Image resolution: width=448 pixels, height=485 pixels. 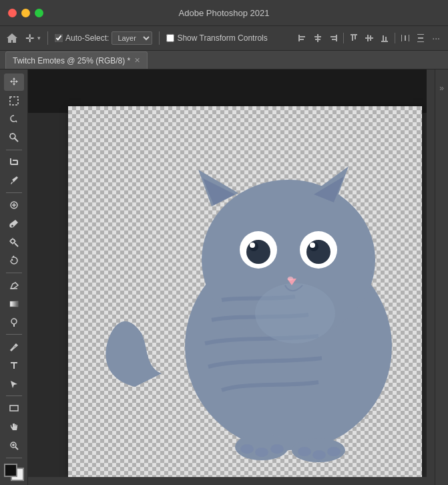 What do you see at coordinates (224, 38) in the screenshot?
I see `options-bar: ✛ ▾ Auto-Select: Layer Group Show Transf…` at bounding box center [224, 38].